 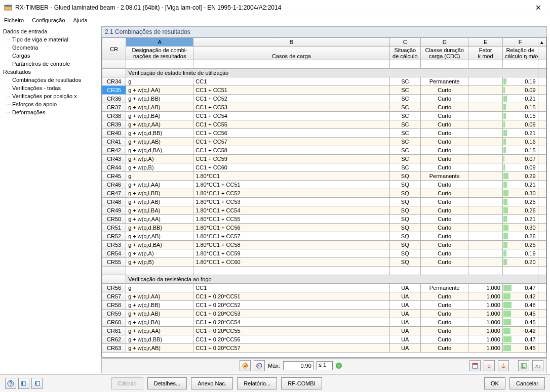 I want to click on table-row: CR53g + w(q,d,BA)1.80*CC1 + CC58SQCurto0…, so click(x=324, y=245).